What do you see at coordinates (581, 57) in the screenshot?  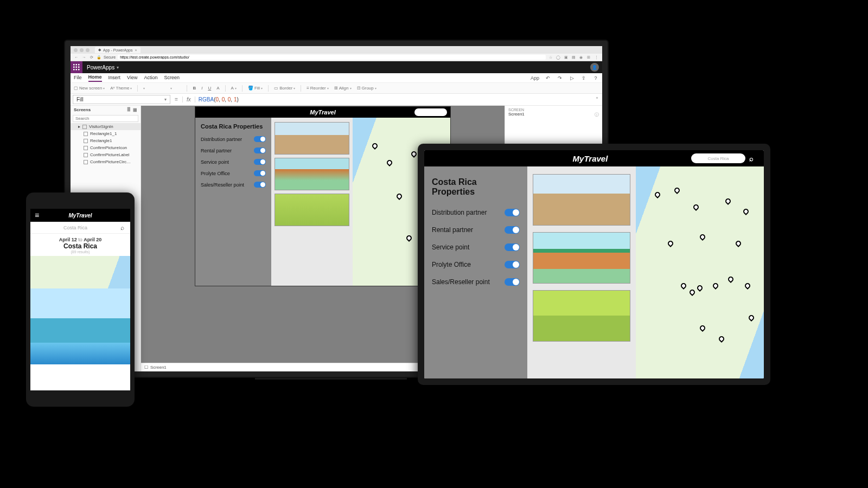 I see `ext4-icon: ◉` at bounding box center [581, 57].